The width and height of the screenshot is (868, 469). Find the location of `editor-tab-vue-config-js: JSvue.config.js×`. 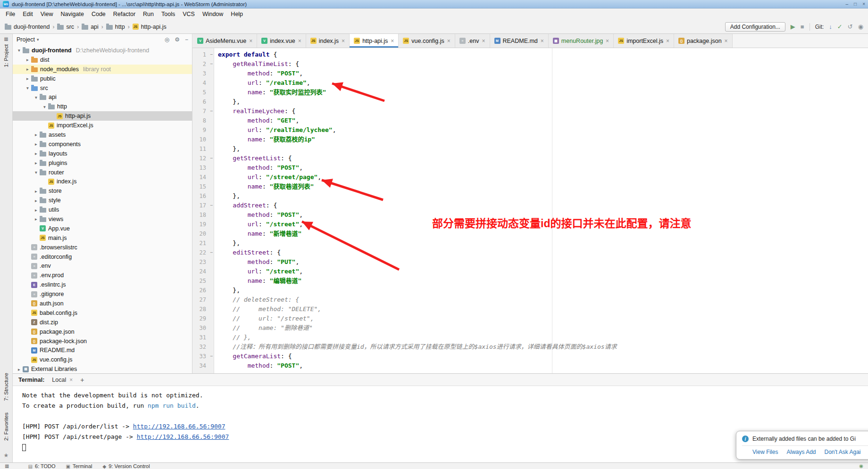

editor-tab-vue-config-js: JSvue.config.js× is located at coordinates (427, 41).